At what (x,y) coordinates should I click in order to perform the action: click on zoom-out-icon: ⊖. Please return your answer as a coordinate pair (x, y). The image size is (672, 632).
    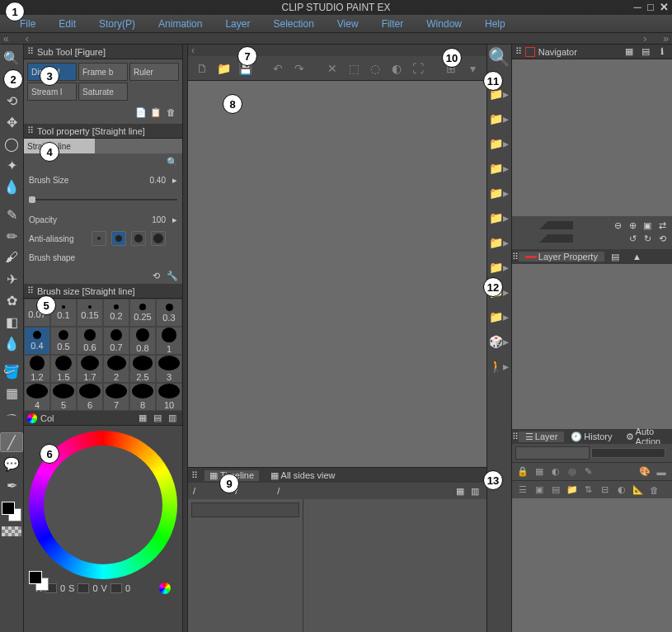
    Looking at the image, I should click on (618, 225).